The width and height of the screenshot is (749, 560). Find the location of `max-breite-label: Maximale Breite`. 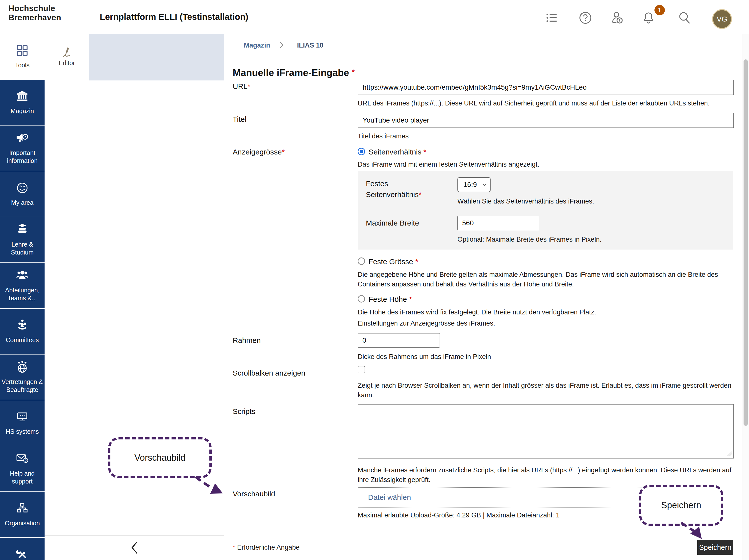

max-breite-label: Maximale Breite is located at coordinates (392, 223).